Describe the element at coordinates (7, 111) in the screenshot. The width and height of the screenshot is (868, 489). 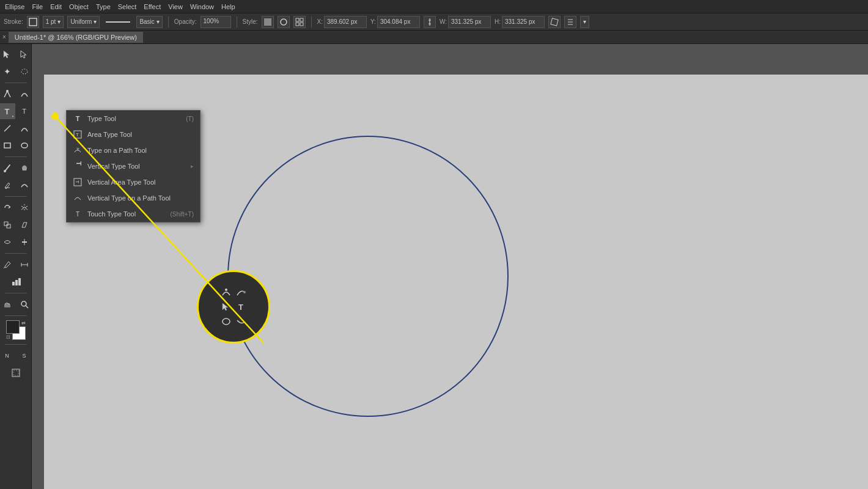
I see `type-tool-btn: T ▸` at that location.